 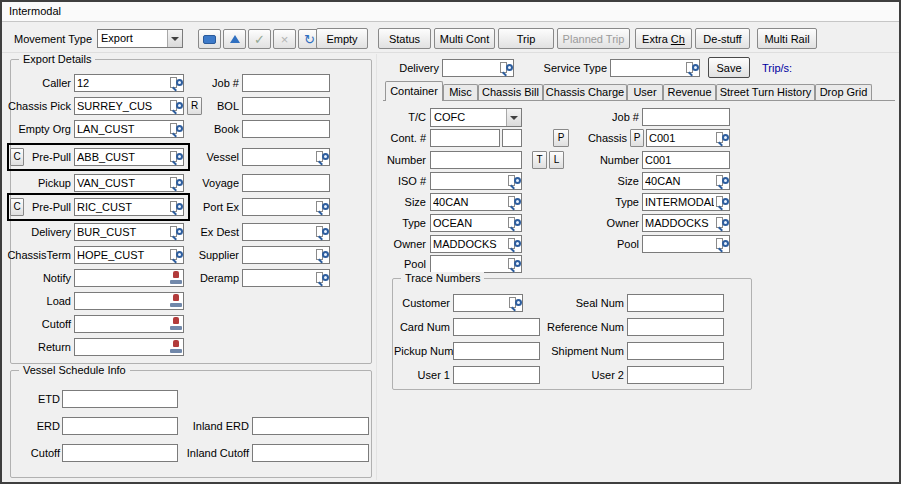 What do you see at coordinates (464, 38) in the screenshot?
I see `multi-cont-button: Multi Cont` at bounding box center [464, 38].